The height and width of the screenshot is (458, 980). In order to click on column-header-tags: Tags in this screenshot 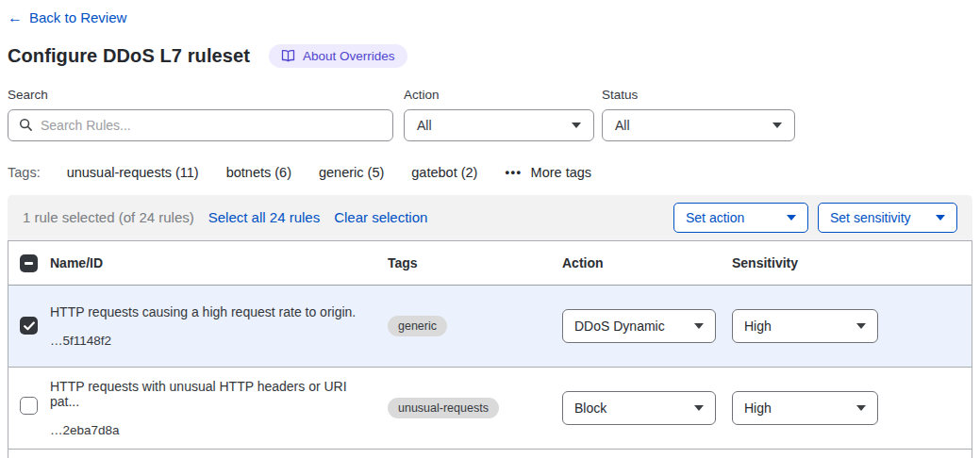, I will do `click(475, 263)`.